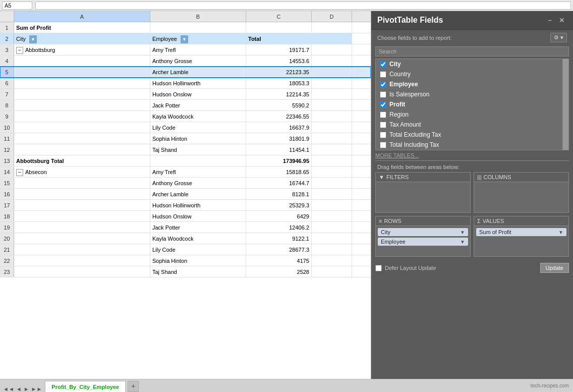 This screenshot has height=392, width=573. I want to click on cell-b: Employee ▼, so click(198, 38).